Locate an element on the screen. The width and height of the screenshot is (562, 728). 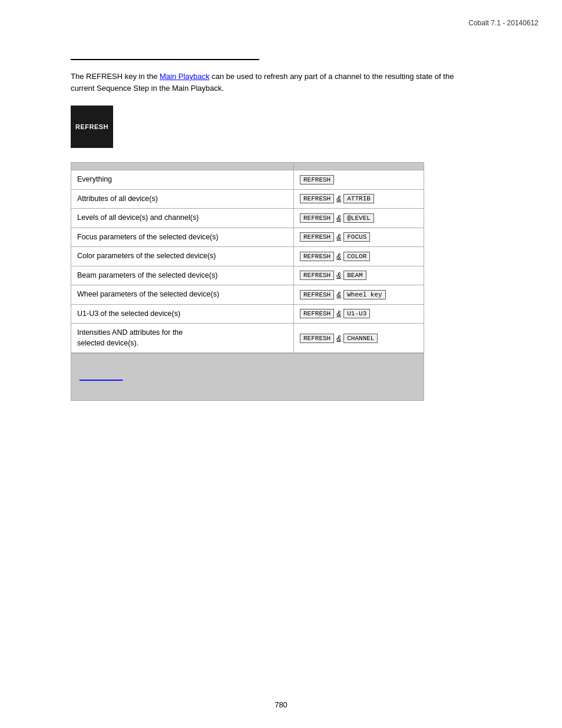
row-description: Everything is located at coordinates (183, 180).